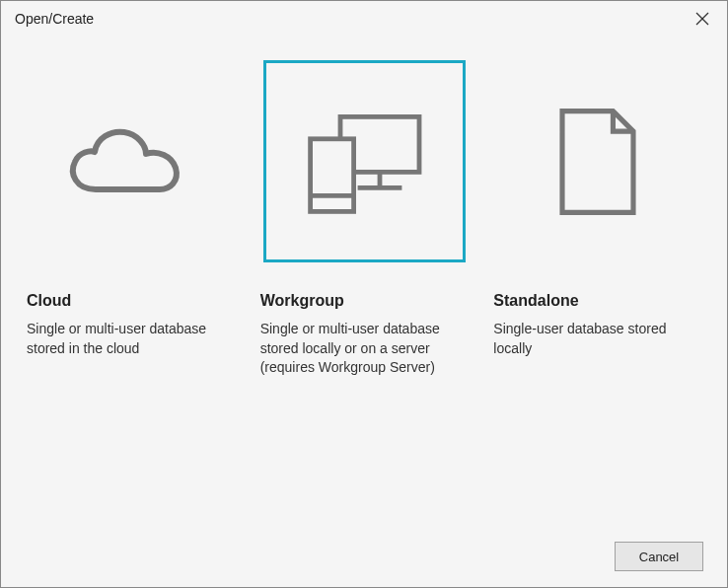  I want to click on dialog-title: Open/Create, so click(54, 19).